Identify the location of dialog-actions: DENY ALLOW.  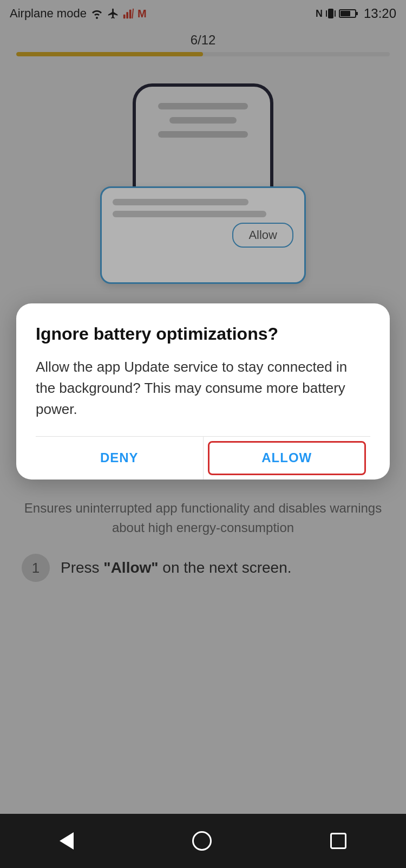
(203, 458).